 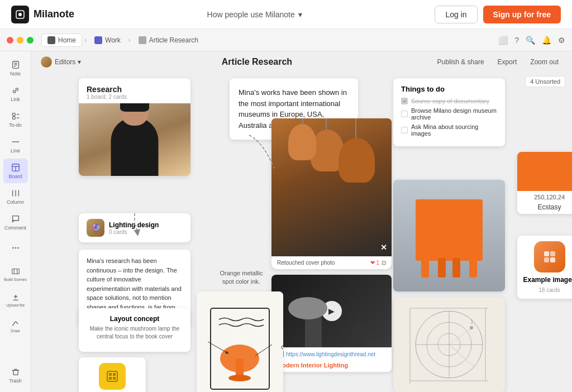 I want to click on sidebar-item-column: Column, so click(x=16, y=197).